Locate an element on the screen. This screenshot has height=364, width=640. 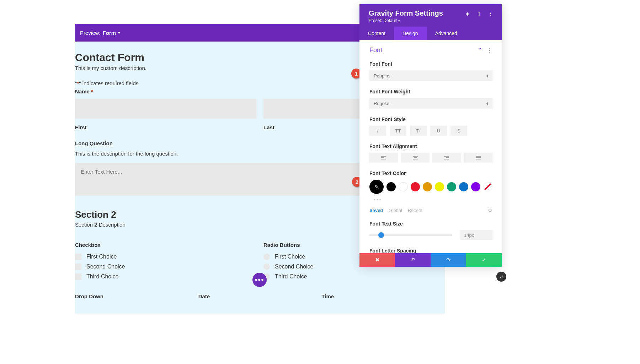
checkbox-item: Third Choice is located at coordinates (166, 277).